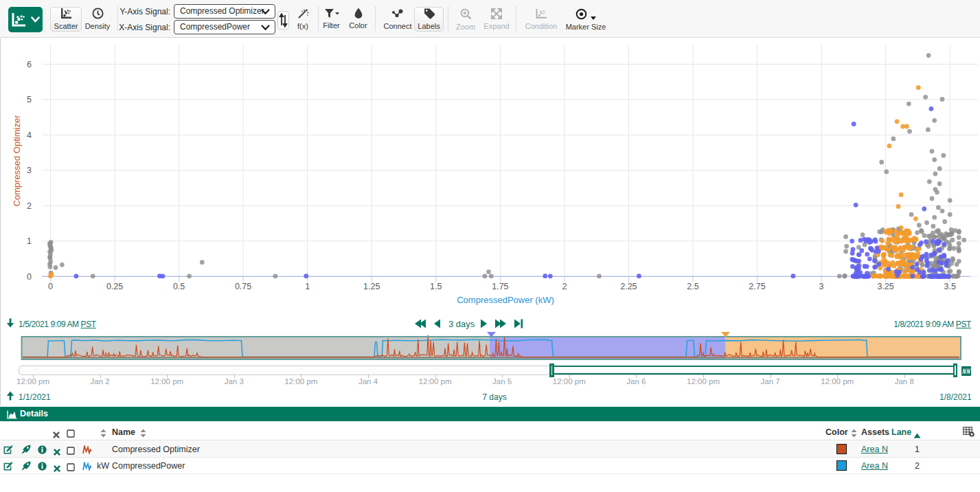 The height and width of the screenshot is (492, 980). What do you see at coordinates (950, 287) in the screenshot?
I see `svg-text: 3.5` at bounding box center [950, 287].